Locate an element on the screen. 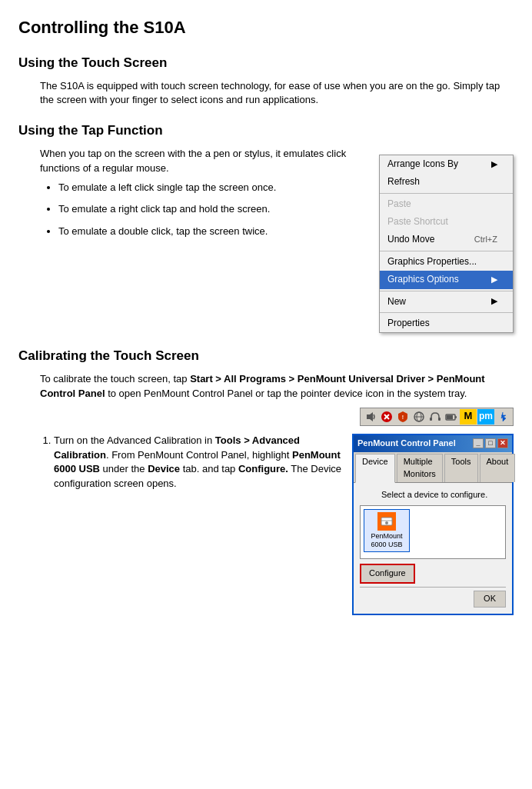 Image resolution: width=532 pixels, height=789 pixels. pencontrol-body: Select a device to configure. PenMount60… is located at coordinates (433, 549).